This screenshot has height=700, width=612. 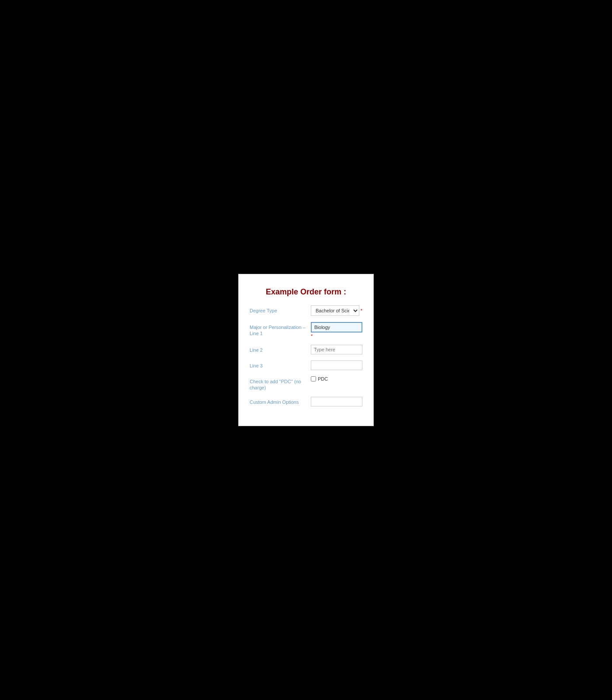 What do you see at coordinates (280, 384) in the screenshot?
I see `pdc-label: Check to add "PDC" (no charge)` at bounding box center [280, 384].